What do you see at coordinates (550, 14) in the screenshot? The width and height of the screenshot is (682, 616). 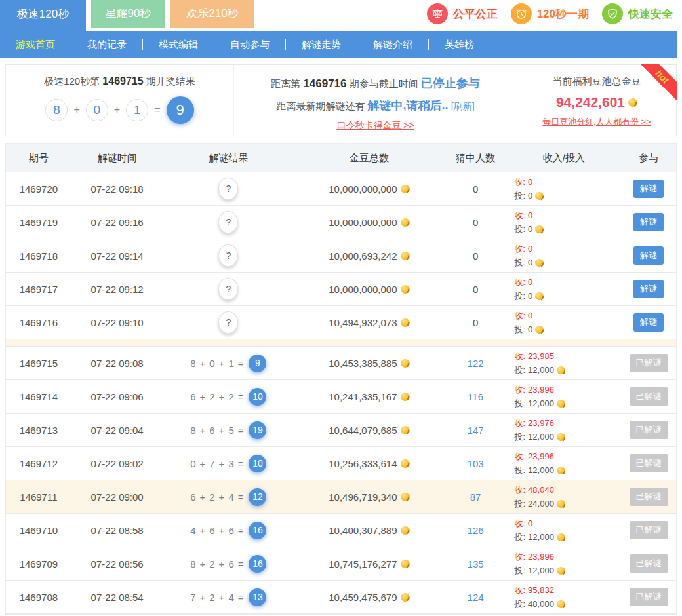 I see `badge-period: 120秒一期` at bounding box center [550, 14].